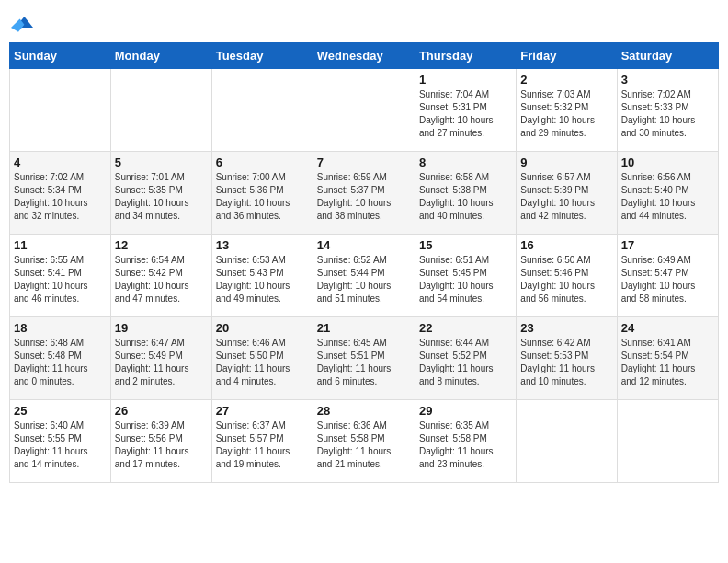 This screenshot has width=728, height=563. What do you see at coordinates (465, 56) in the screenshot?
I see `weekday-header-thursday: Thursday` at bounding box center [465, 56].